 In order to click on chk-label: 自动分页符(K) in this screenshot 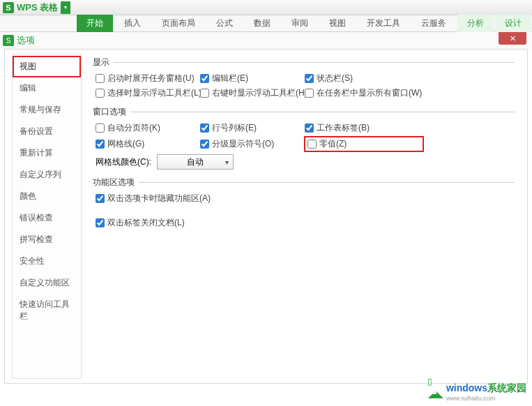, I will do `click(134, 128)`.